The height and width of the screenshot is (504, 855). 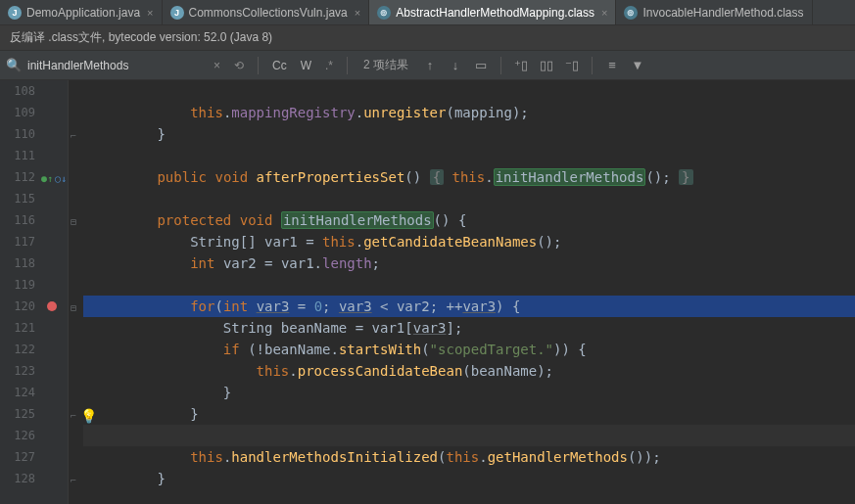 What do you see at coordinates (78, 66) in the screenshot?
I see `search-query-text: initHandlerMethods` at bounding box center [78, 66].